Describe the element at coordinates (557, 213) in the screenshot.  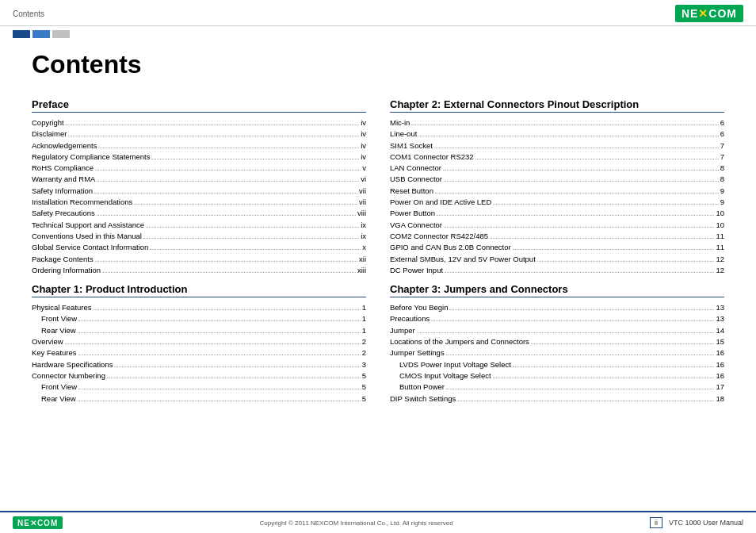
I see `list-item: Power Button10` at that location.